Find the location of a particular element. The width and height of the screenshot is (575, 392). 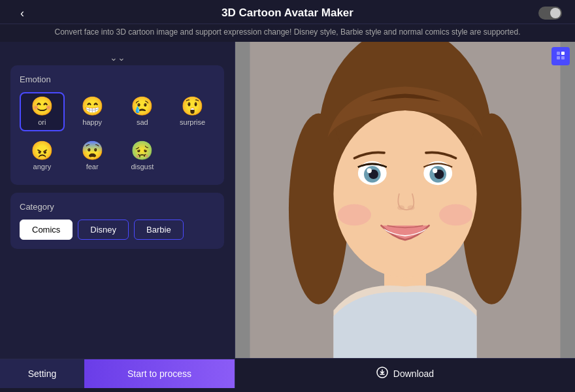

toggle-knob is located at coordinates (555, 13).